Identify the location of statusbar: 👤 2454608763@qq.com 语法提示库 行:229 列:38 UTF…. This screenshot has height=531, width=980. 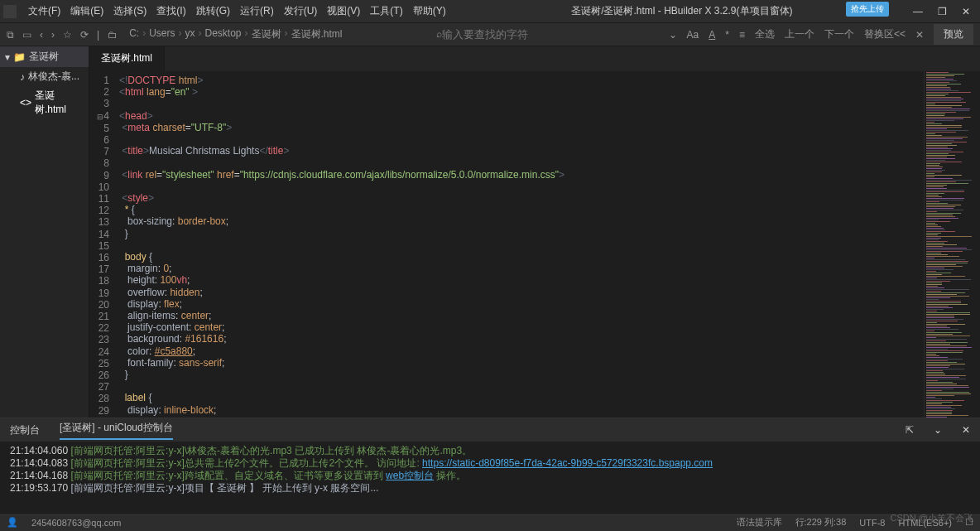
(490, 522).